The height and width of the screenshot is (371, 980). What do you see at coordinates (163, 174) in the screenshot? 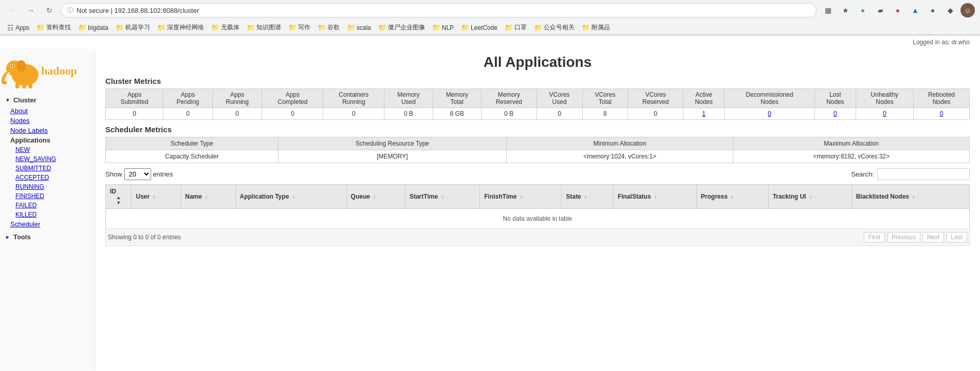
I see `entries-label: entries` at bounding box center [163, 174].